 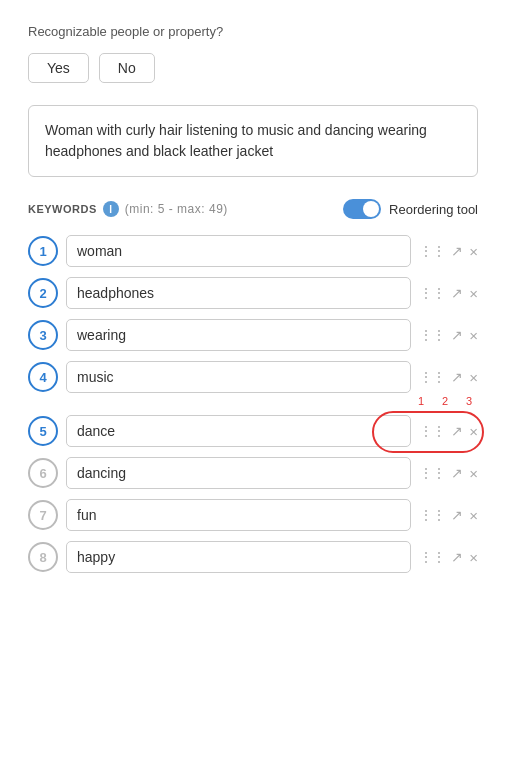 What do you see at coordinates (253, 431) in the screenshot?
I see `keyword-row: 5⋮⋮↗×` at bounding box center [253, 431].